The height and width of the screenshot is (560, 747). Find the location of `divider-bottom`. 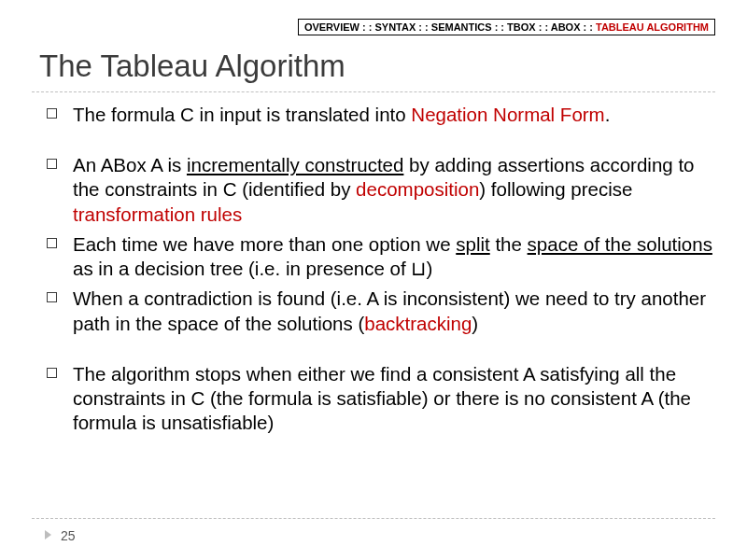

divider-bottom is located at coordinates (374, 519).